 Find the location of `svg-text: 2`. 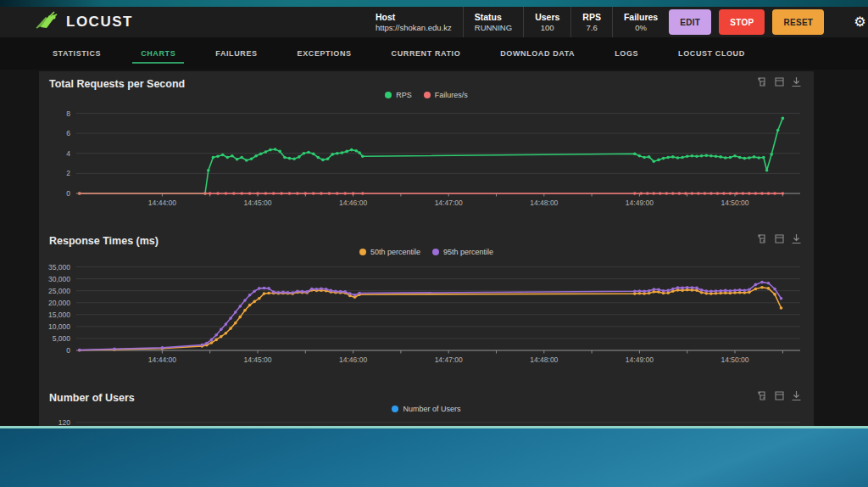

svg-text: 2 is located at coordinates (68, 173).